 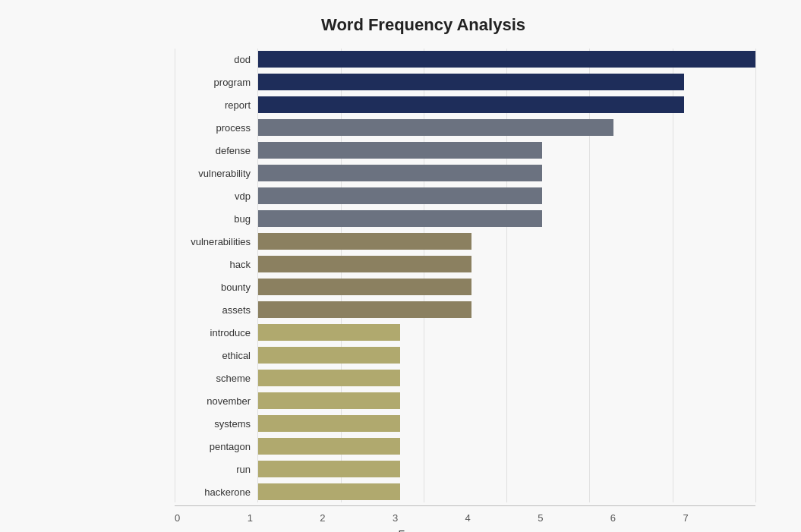 I want to click on bar-row: november, so click(x=465, y=401).